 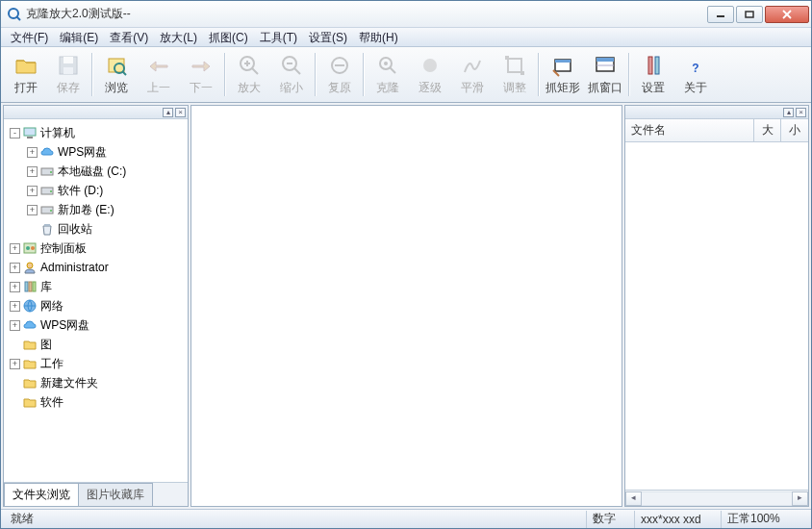 I want to click on menu-item: 文件(F), so click(x=29, y=37).